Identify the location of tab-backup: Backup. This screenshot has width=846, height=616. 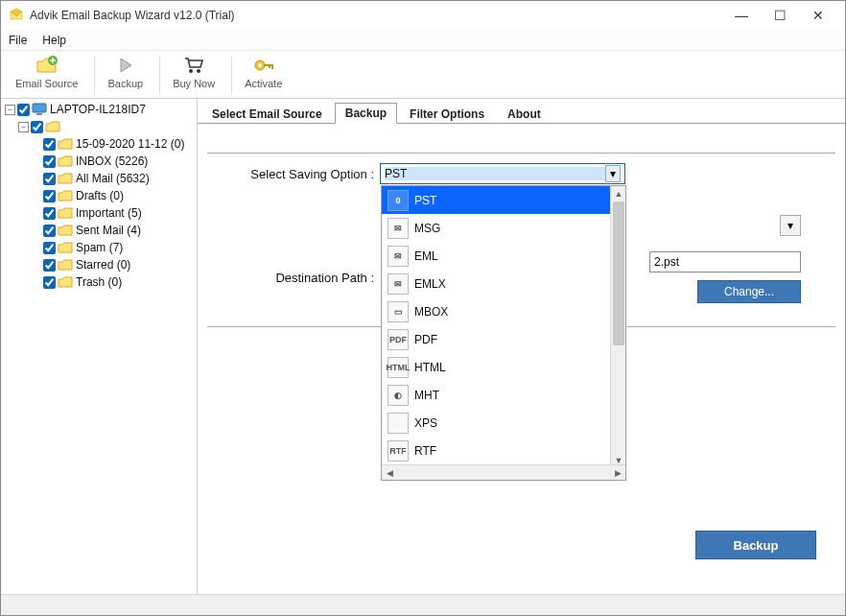
(366, 113).